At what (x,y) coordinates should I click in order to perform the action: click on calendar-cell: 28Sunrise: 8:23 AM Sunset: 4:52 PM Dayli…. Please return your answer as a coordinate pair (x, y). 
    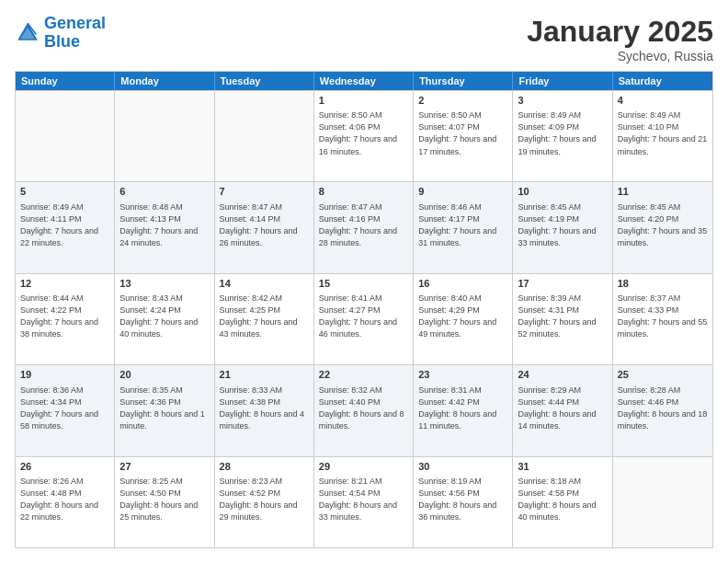
    Looking at the image, I should click on (265, 502).